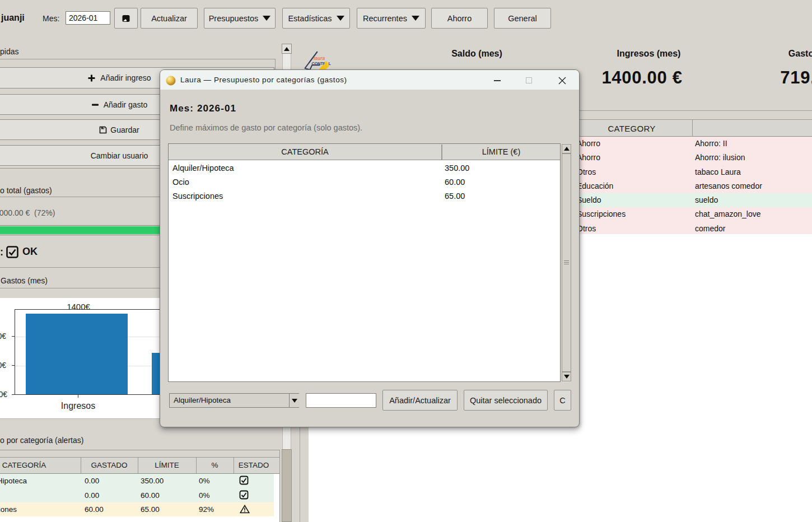 This screenshot has height=522, width=812. Describe the element at coordinates (330, 64) in the screenshot. I see `svg-text: L` at that location.